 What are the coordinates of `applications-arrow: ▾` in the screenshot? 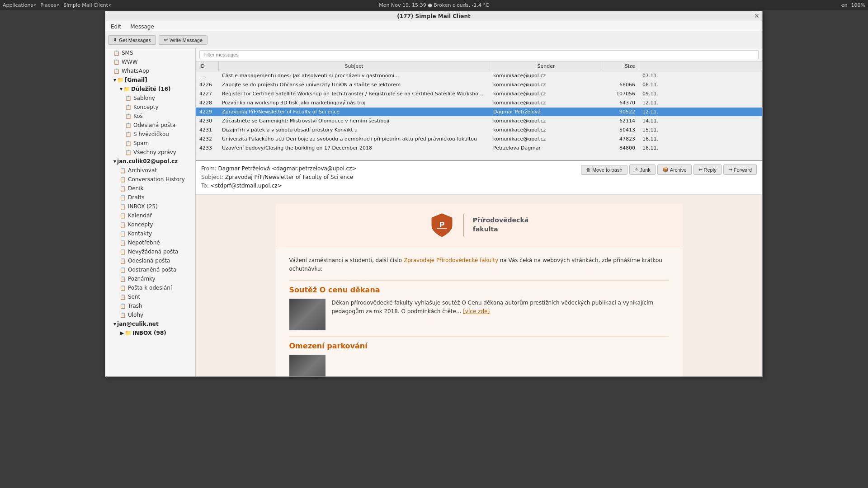 It's located at (35, 5).